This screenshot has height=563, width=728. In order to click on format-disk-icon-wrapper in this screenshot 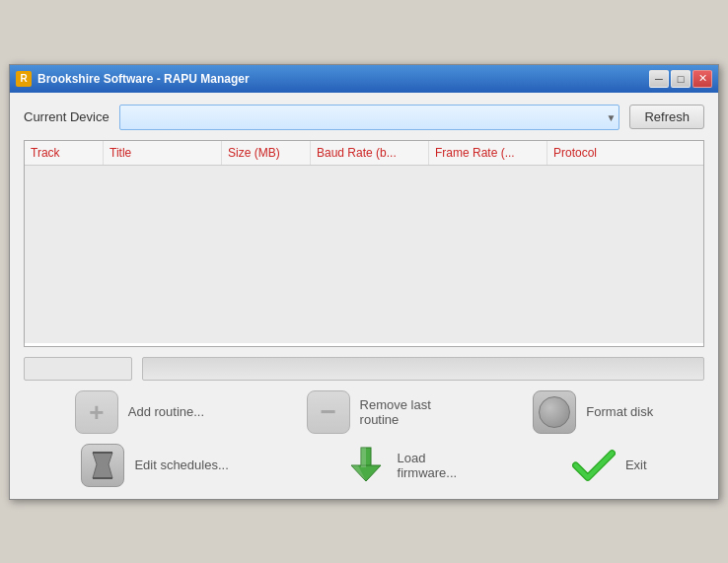, I will do `click(554, 412)`.